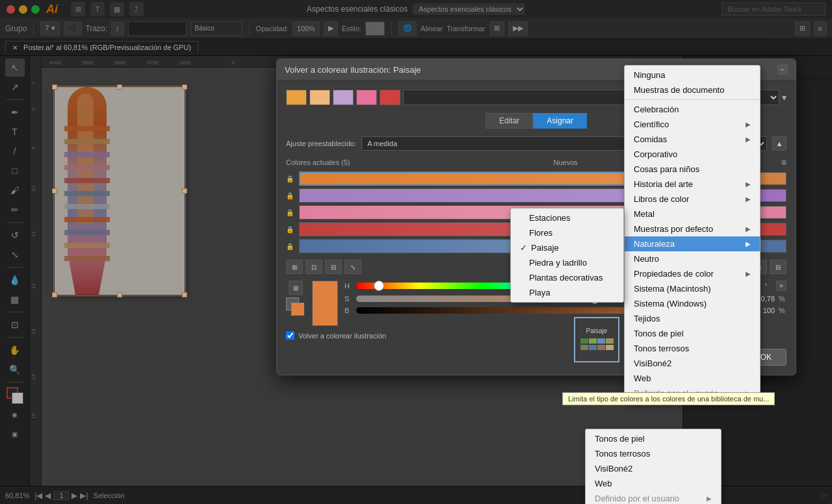 This screenshot has width=832, height=504. Describe the element at coordinates (692, 274) in the screenshot. I see `menu-propiedades-color: Propiedades de color ▶` at that location.